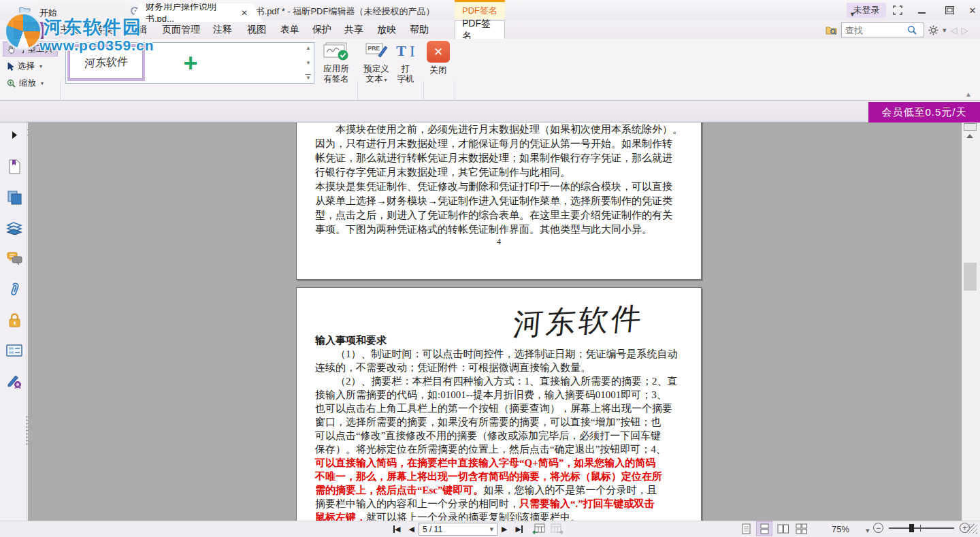 This screenshot has height=537, width=980. I want to click on select-tool-button: 选择▾, so click(24, 66).